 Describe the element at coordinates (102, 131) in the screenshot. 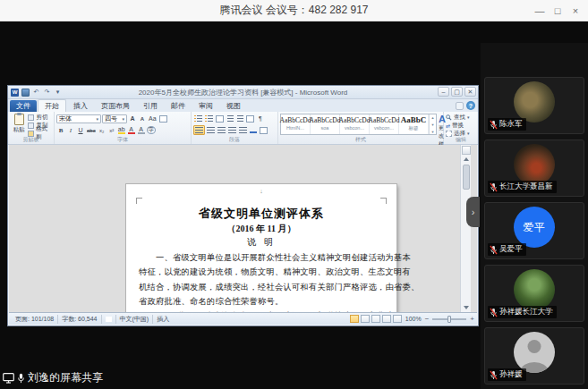

I see `subscript-button: x₂` at that location.